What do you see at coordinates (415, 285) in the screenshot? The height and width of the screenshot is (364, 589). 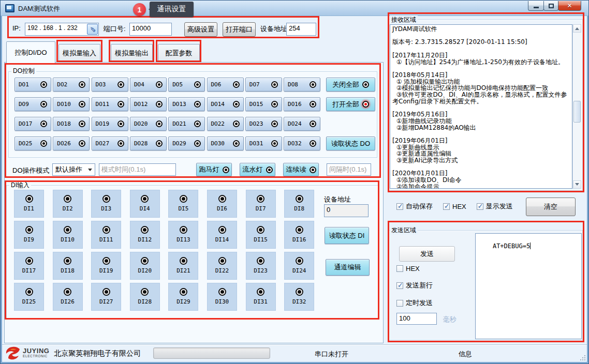 I see `checkbox-newline: 发送新行` at bounding box center [415, 285].